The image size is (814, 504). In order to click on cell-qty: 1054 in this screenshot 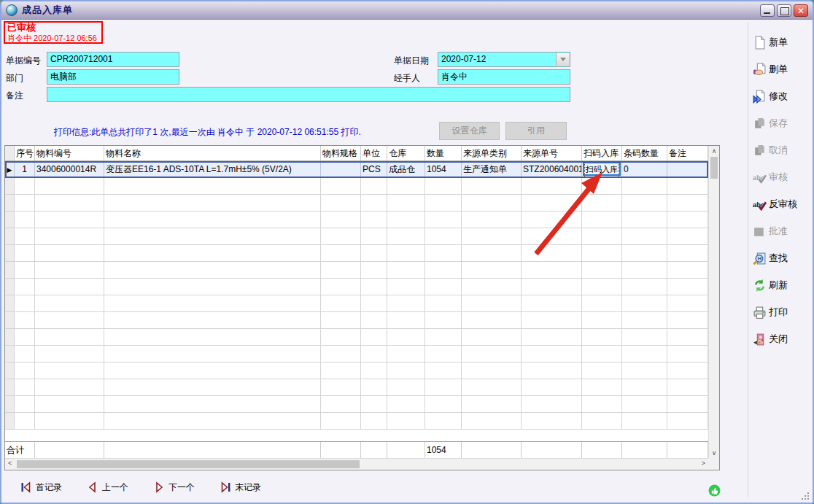, I will do `click(443, 169)`.